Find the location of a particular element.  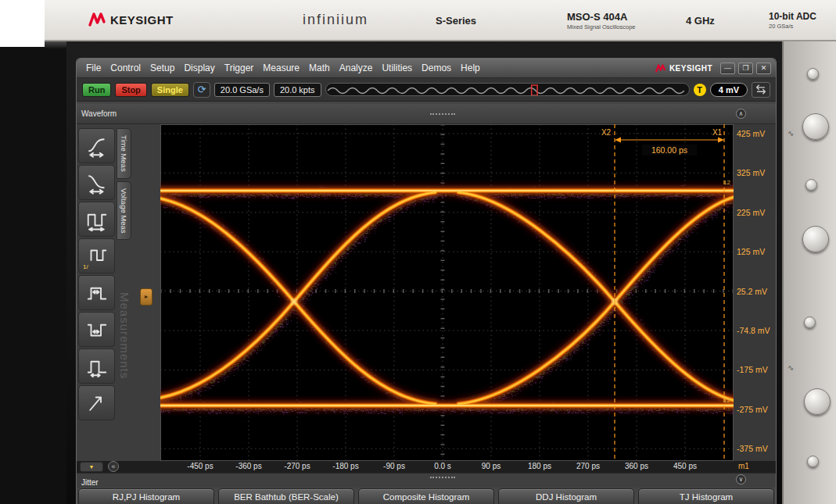

jitter-pane-tab: Jitter is located at coordinates (90, 483).